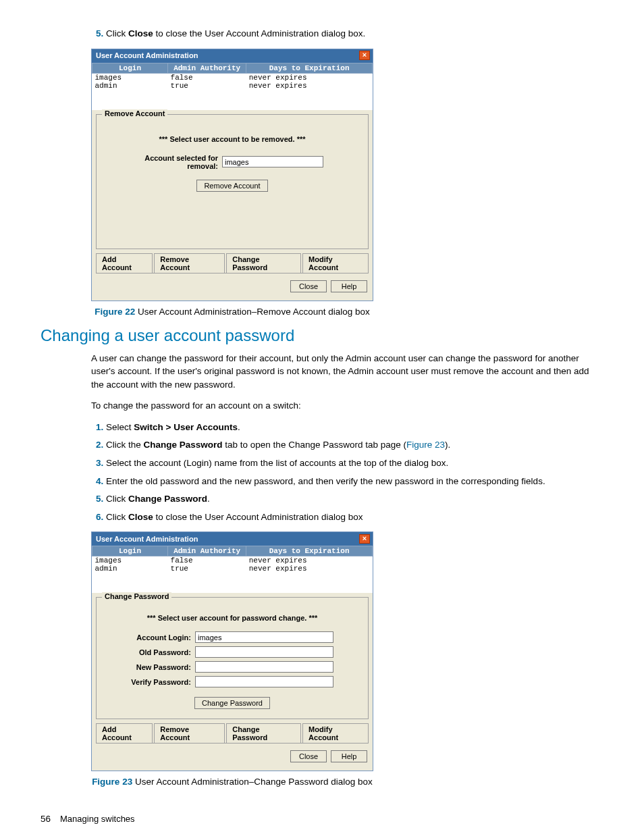 Image resolution: width=644 pixels, height=834 pixels. Describe the element at coordinates (347, 406) in the screenshot. I see `paragraph-2: To change the password for an account on…` at that location.